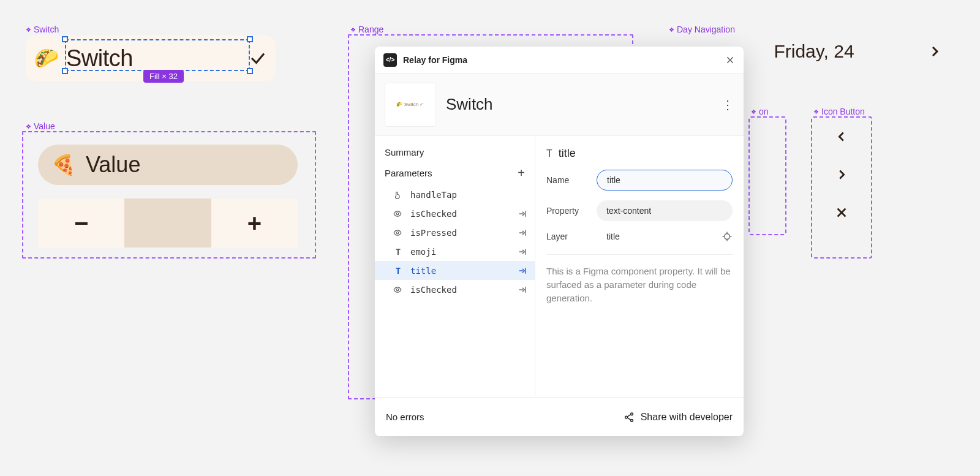 Image resolution: width=980 pixels, height=476 pixels. I want to click on parameter-row: Ttitle, so click(454, 271).